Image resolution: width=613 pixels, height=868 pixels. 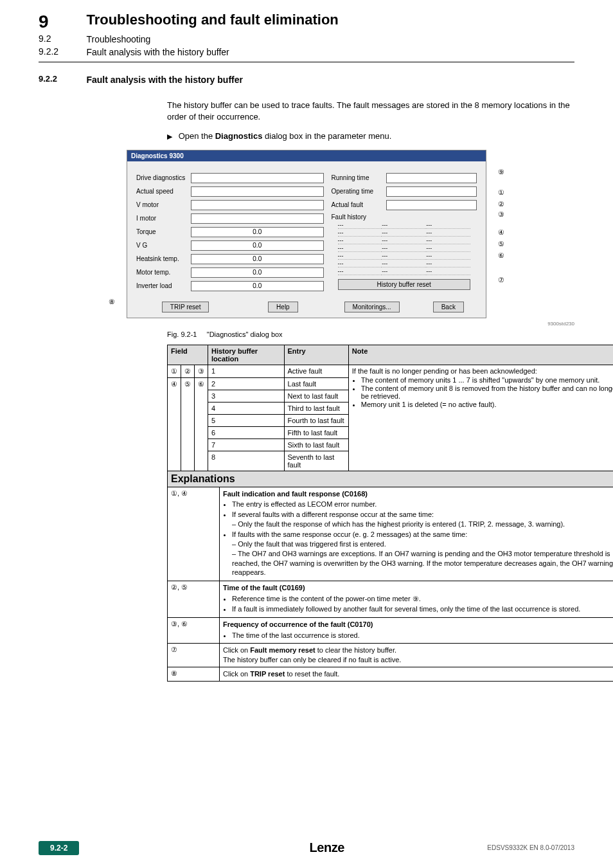 What do you see at coordinates (416, 674) in the screenshot?
I see `exp-body-5: Click on TRIP reset to reset the fault.` at bounding box center [416, 674].